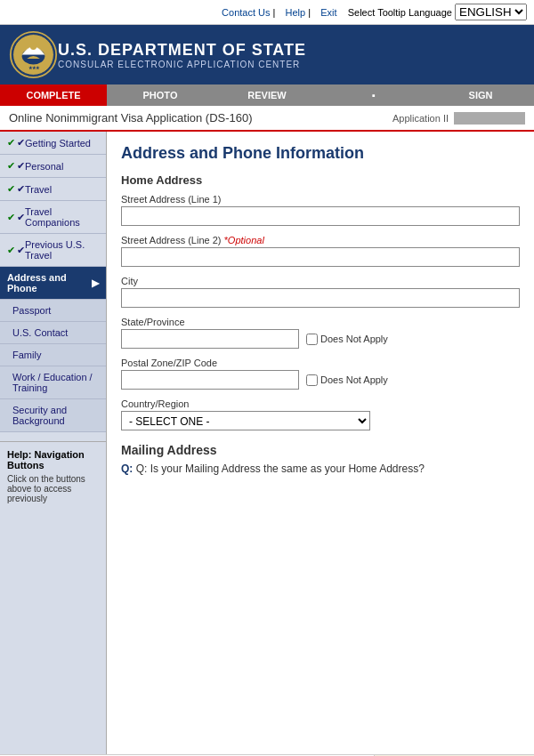 The height and width of the screenshot is (756, 534). I want to click on sidebar-item-work-edu: Work / Education / Training, so click(53, 382).